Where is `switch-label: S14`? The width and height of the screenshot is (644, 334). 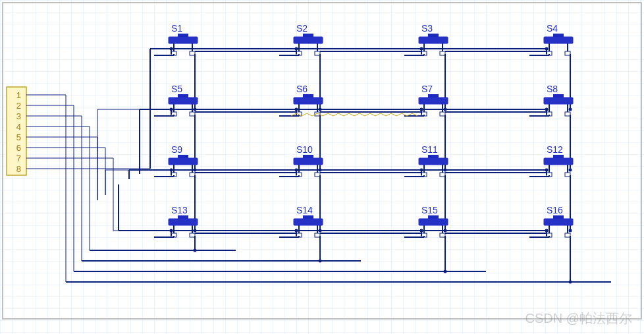 switch-label: S14 is located at coordinates (304, 210).